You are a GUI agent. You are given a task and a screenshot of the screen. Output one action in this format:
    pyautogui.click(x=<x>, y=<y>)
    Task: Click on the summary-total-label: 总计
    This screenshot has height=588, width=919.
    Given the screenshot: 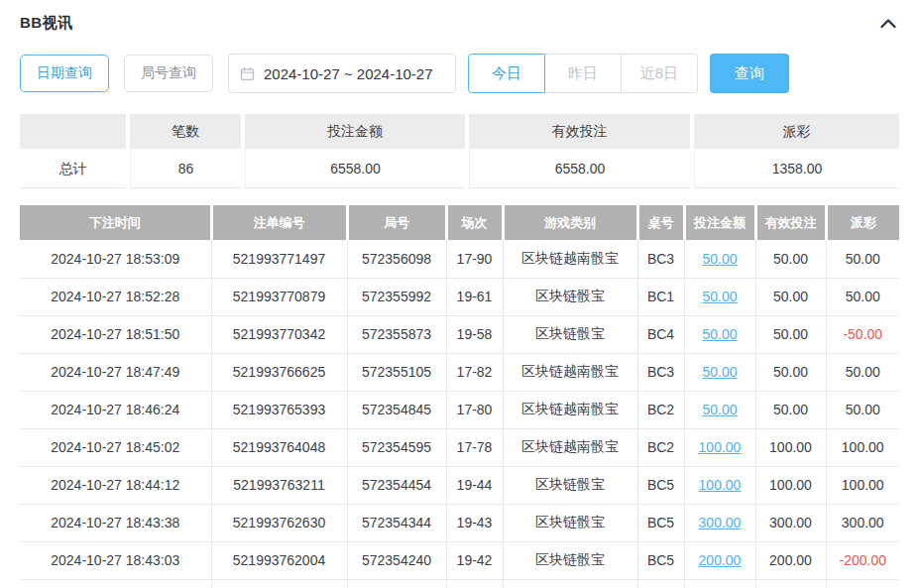 What is the action you would take?
    pyautogui.click(x=73, y=169)
    